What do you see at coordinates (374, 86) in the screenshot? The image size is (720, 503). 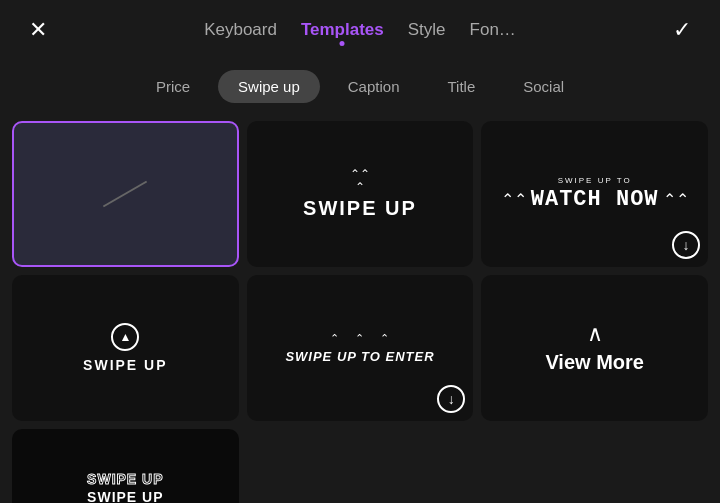 I see `tab-caption: Caption` at bounding box center [374, 86].